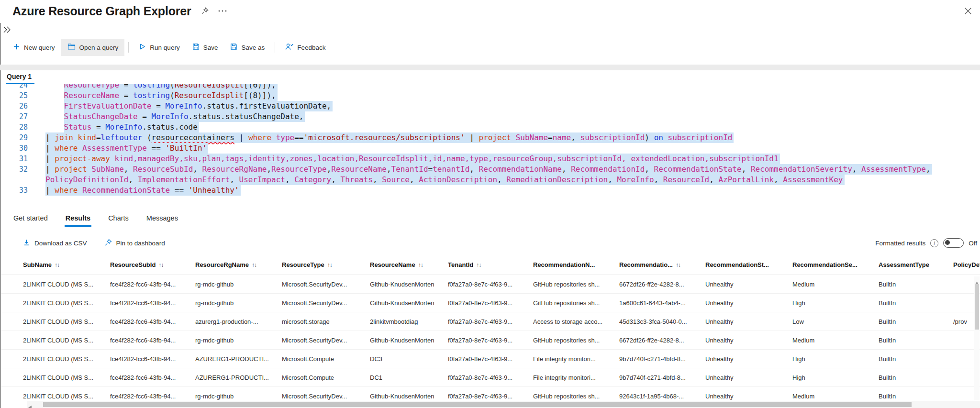 The image size is (980, 408). I want to click on results-tab-bar: Get startedResultsChartsMessages, so click(490, 218).